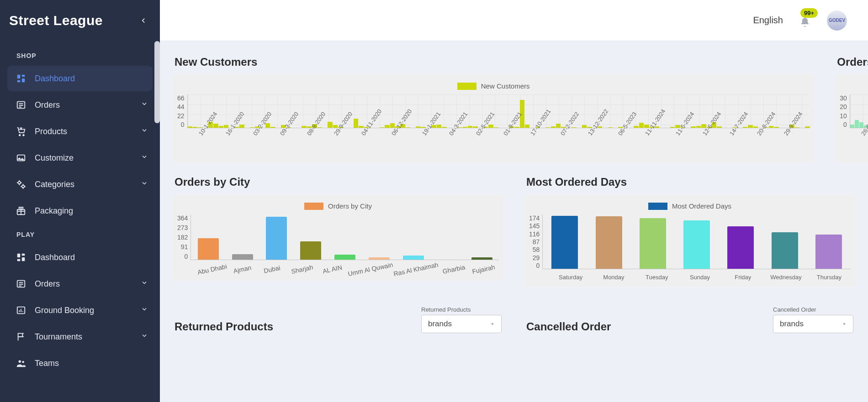  I want to click on x-tick: Gharbia, so click(454, 270).